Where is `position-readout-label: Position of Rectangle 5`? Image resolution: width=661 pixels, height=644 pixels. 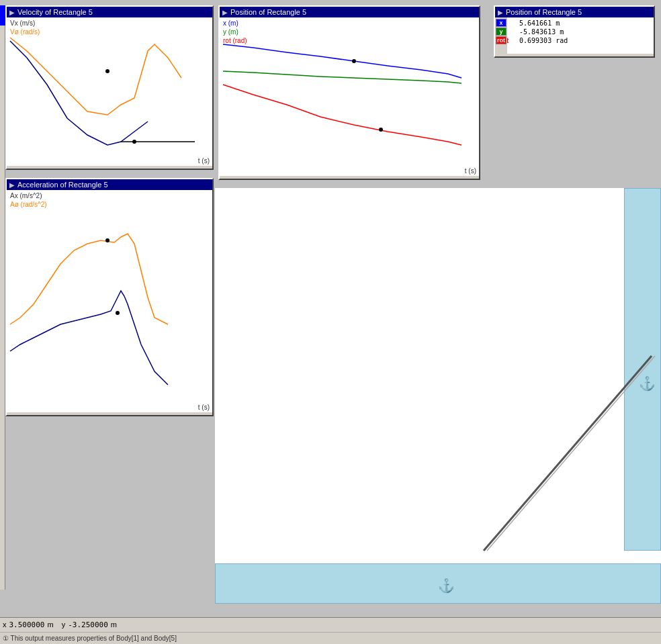 position-readout-label: Position of Rectangle 5 is located at coordinates (544, 12).